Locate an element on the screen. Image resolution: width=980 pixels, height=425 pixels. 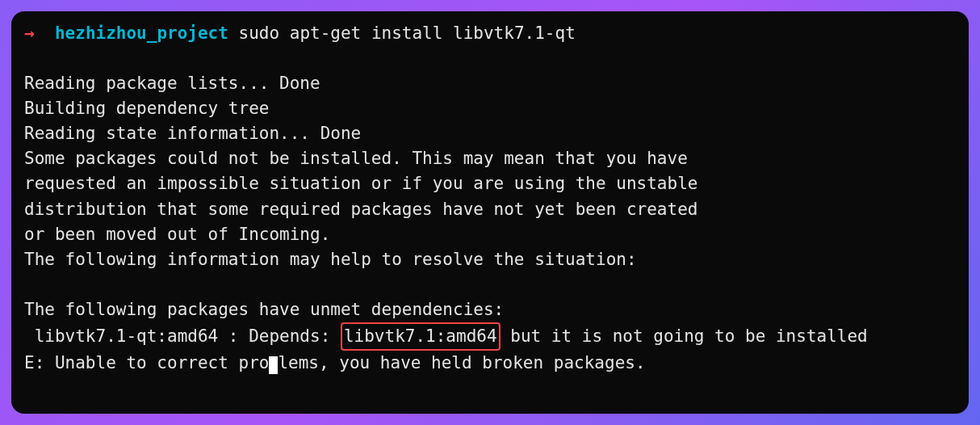
prompt-line: → hezhizhou_project sudo apt-get install… is located at coordinates (490, 34).